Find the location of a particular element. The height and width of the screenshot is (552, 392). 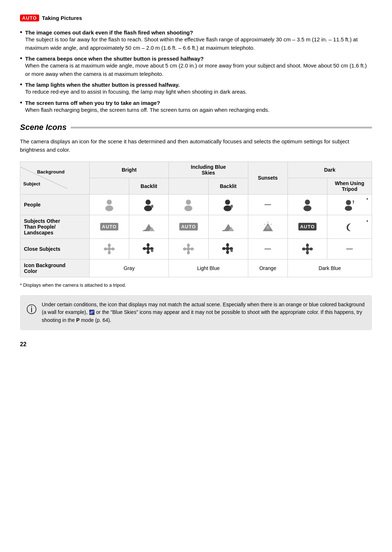

section-heading: Scene Icons is located at coordinates (196, 127).